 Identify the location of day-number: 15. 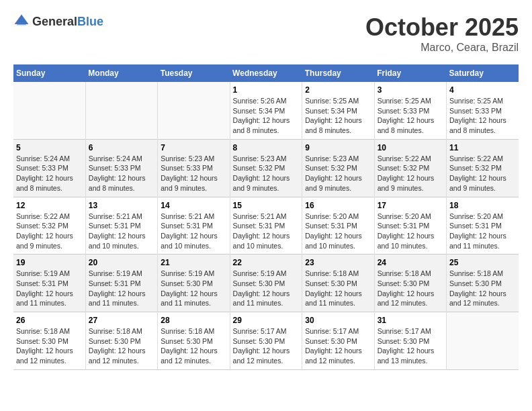
(266, 205).